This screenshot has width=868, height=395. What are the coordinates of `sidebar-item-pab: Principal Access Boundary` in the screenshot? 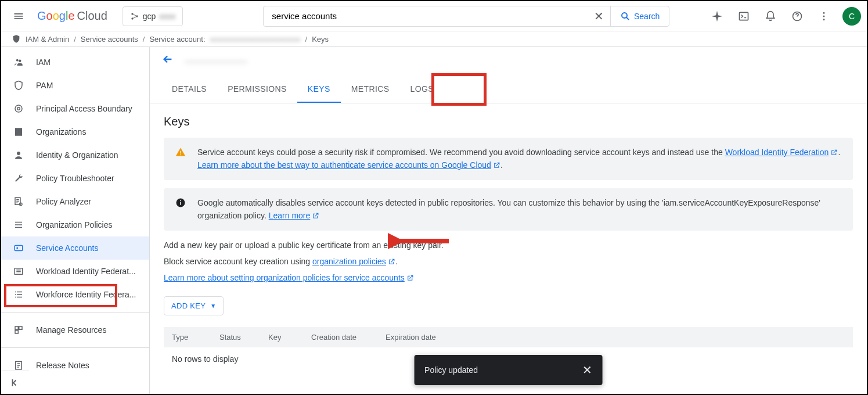 It's located at (75, 109).